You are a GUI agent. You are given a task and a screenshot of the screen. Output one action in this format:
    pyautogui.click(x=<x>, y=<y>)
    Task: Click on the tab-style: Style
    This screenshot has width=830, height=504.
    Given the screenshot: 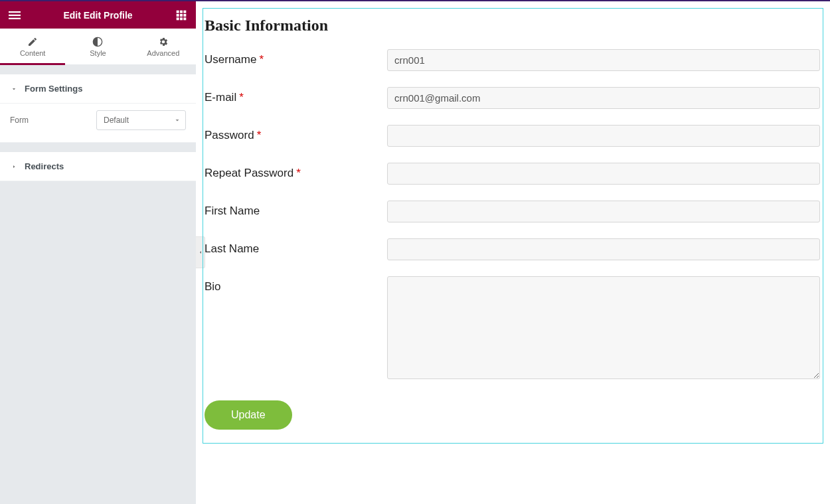 What is the action you would take?
    pyautogui.click(x=98, y=46)
    